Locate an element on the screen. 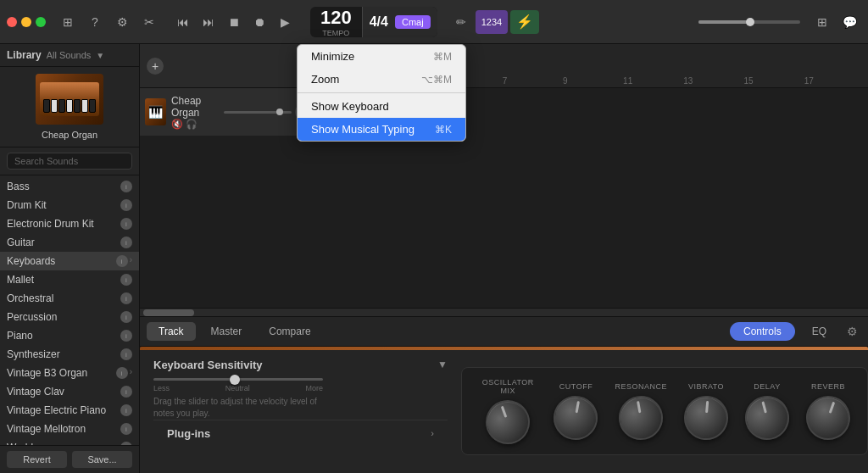  slider-labels: Less Neutral More is located at coordinates (238, 388).